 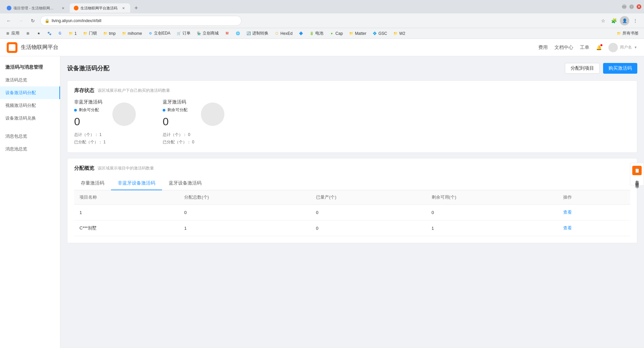 I want to click on bookmark-globe: 🌐, so click(x=238, y=33).